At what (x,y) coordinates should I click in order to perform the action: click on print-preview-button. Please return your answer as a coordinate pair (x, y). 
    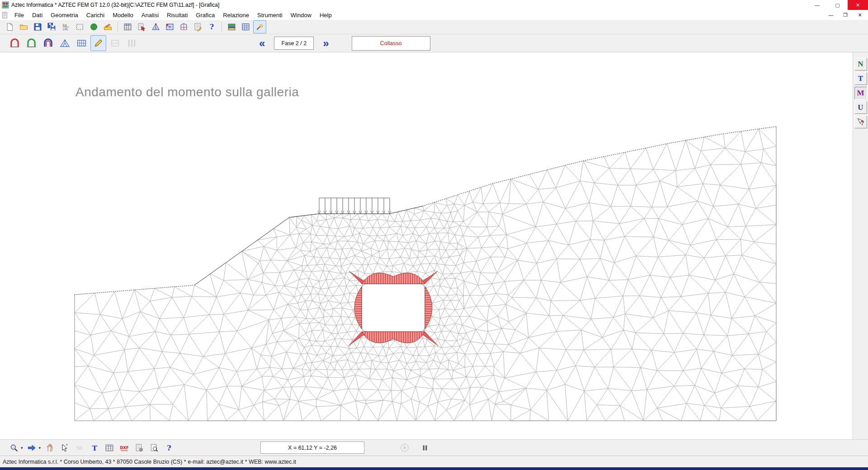
    Looking at the image, I should click on (154, 447).